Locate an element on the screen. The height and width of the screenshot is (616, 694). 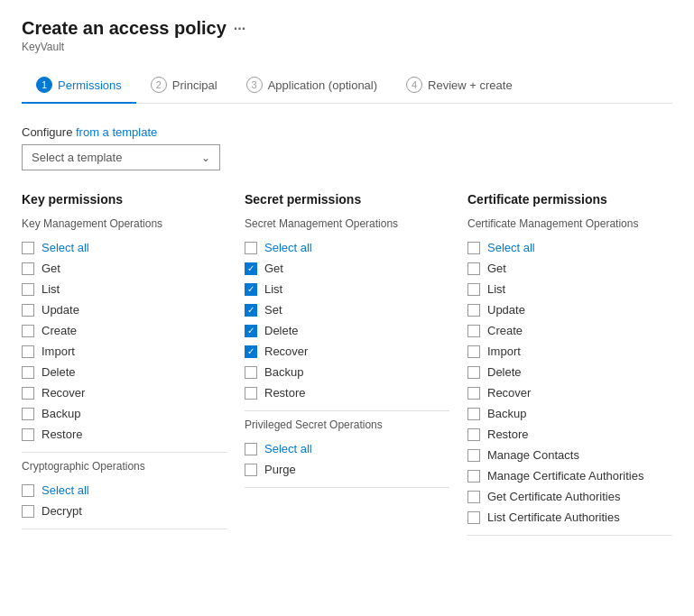
cert-import-label: Import is located at coordinates (504, 352).